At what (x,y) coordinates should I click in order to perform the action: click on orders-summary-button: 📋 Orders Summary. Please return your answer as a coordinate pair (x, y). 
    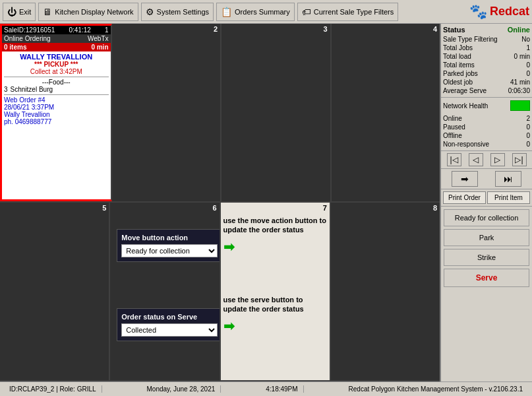
    Looking at the image, I should click on (256, 12).